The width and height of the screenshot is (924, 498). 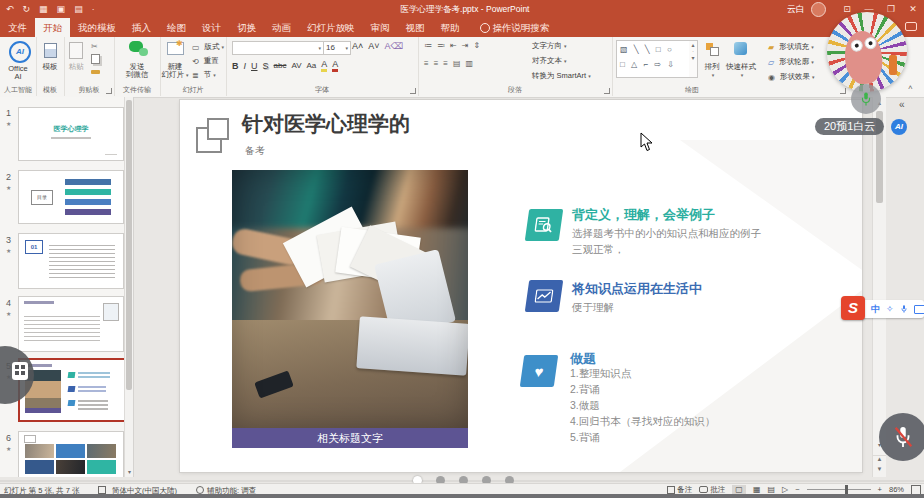 What do you see at coordinates (526, 28) in the screenshot?
I see `tell-me-search: 操作说明搜索` at bounding box center [526, 28].